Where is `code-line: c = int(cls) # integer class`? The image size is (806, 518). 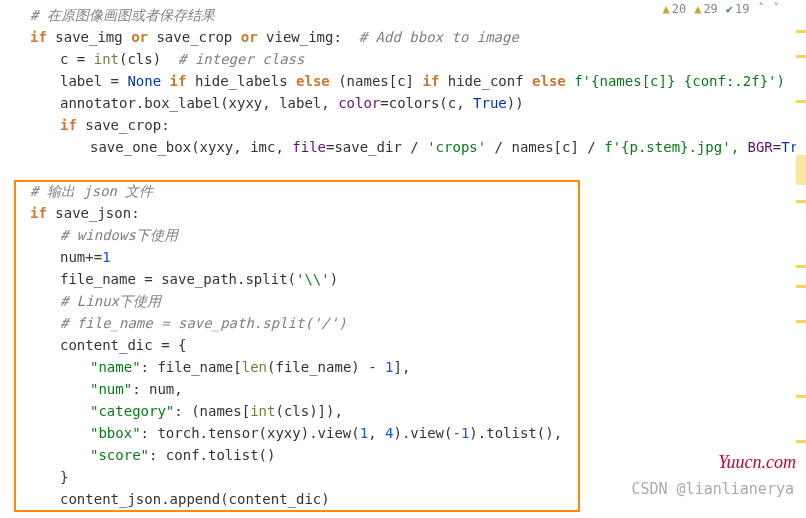 code-line: c = int(cls) # integer class is located at coordinates (418, 59).